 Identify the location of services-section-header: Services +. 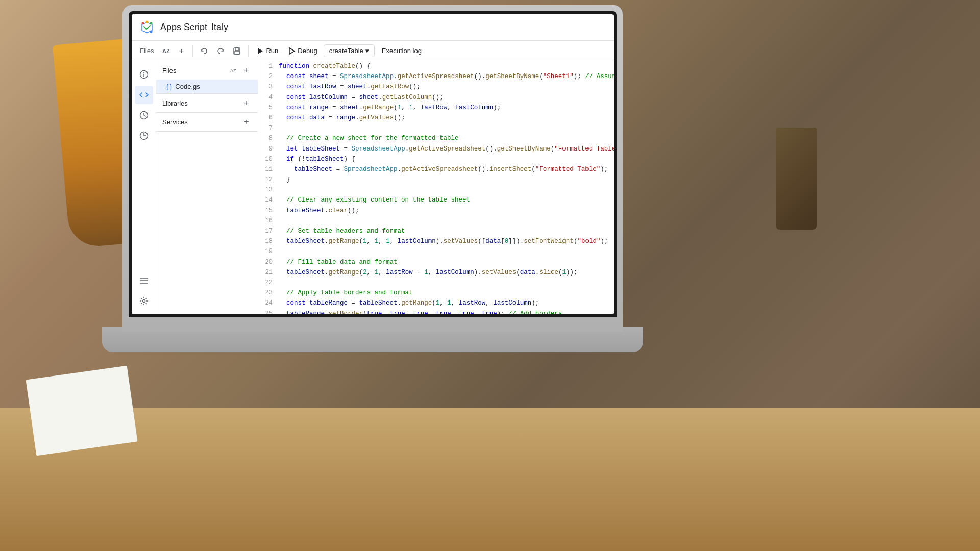
(207, 122).